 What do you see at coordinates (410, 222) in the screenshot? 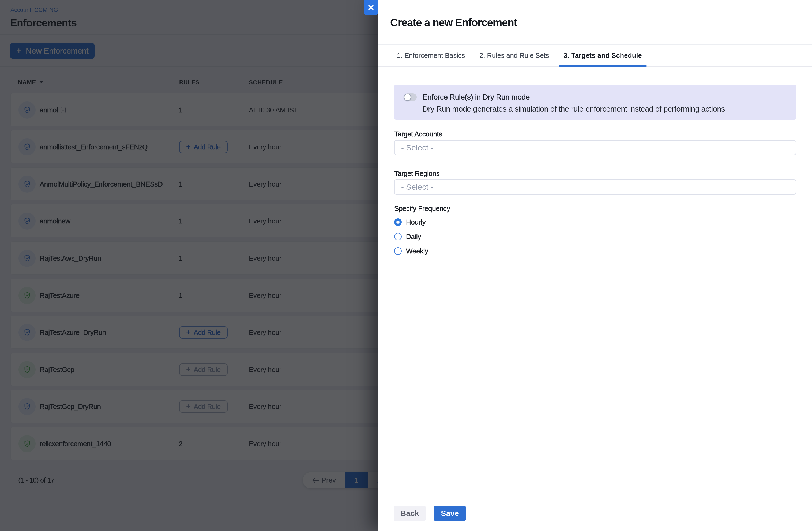
I see `radio-option-hourly: Hourly` at bounding box center [410, 222].